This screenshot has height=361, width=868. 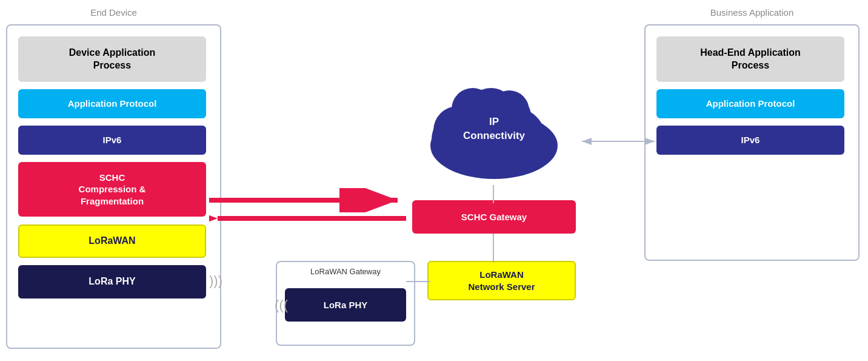 I want to click on head-end-app-box: Head-End Application Process, so click(x=750, y=59).